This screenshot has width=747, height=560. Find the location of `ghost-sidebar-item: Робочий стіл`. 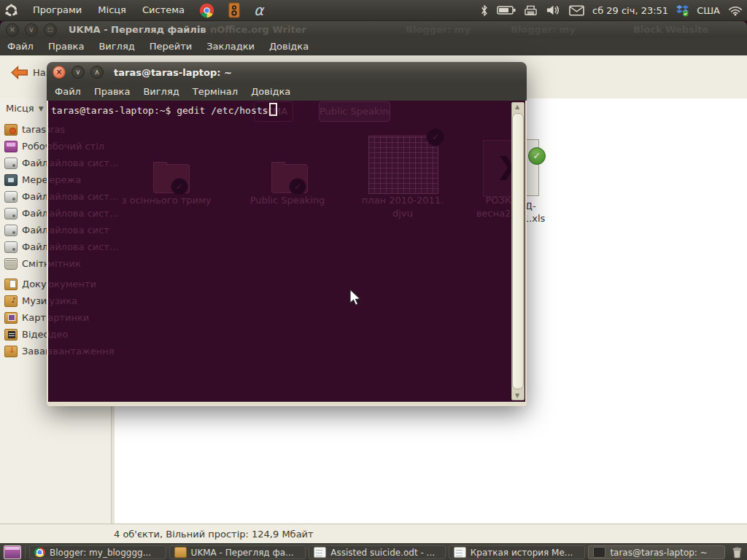

ghost-sidebar-item: Робочий стіл is located at coordinates (103, 146).